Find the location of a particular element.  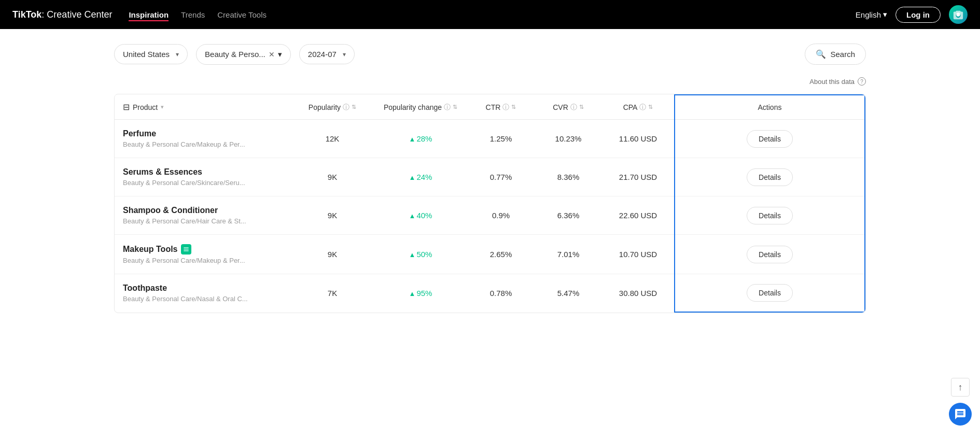

ctr-cell: 0.77% is located at coordinates (501, 177).